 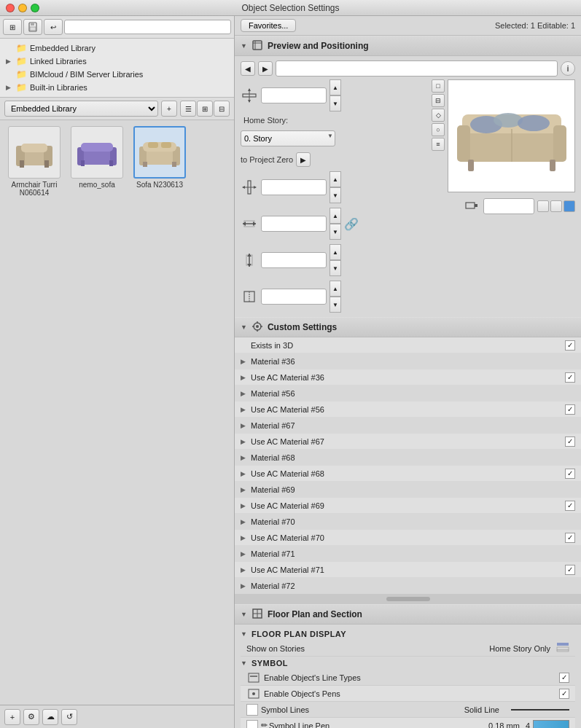 What do you see at coordinates (408, 46) in the screenshot?
I see `preview-section-header: ▼ Preview and Positioning` at bounding box center [408, 46].